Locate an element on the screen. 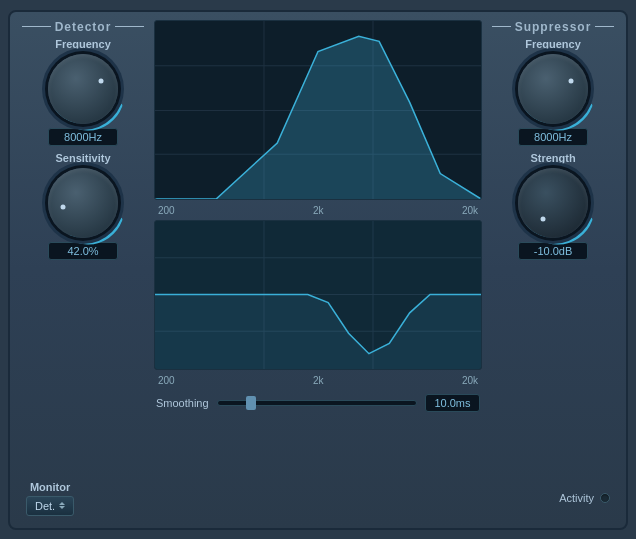 This screenshot has width=636, height=539. activity-label: Activity is located at coordinates (576, 498).